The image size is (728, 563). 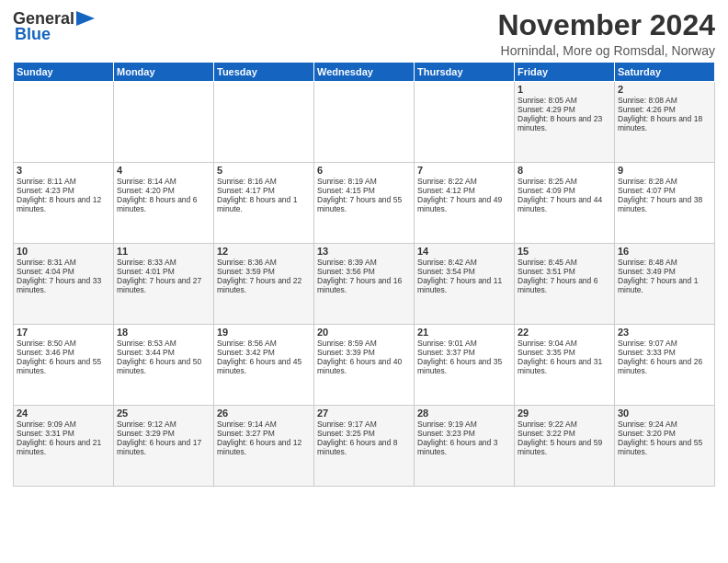 I want to click on sunset-text: Sunset: 3:22 PM, so click(x=546, y=433).